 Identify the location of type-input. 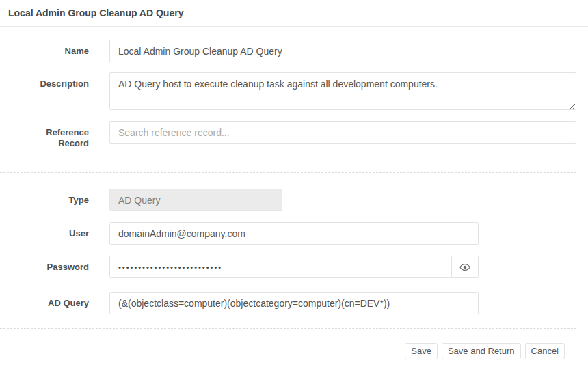
(196, 200).